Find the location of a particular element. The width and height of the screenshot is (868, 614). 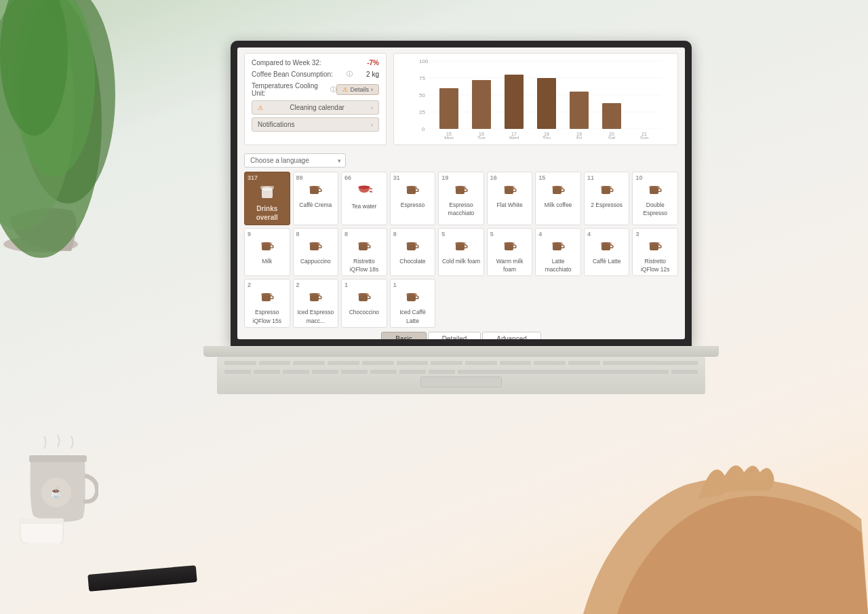

drink-card-11: 8Ristretto iQFlow 18s is located at coordinates (364, 252).